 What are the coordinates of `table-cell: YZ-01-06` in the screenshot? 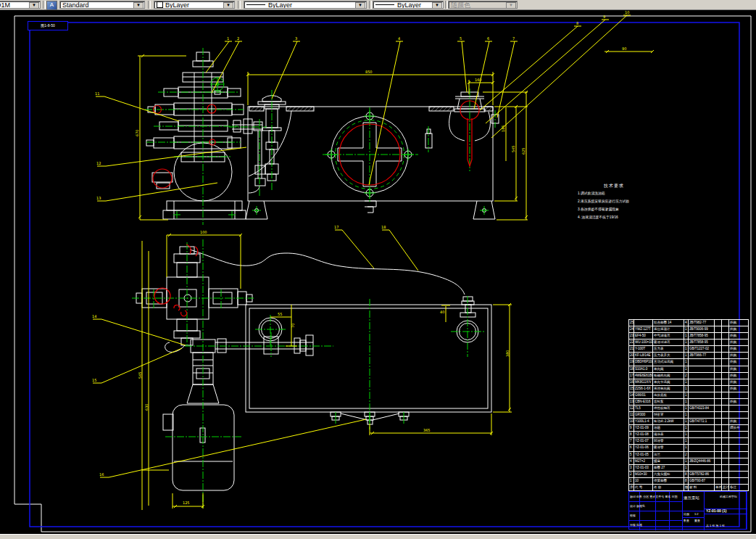 It's located at (644, 448).